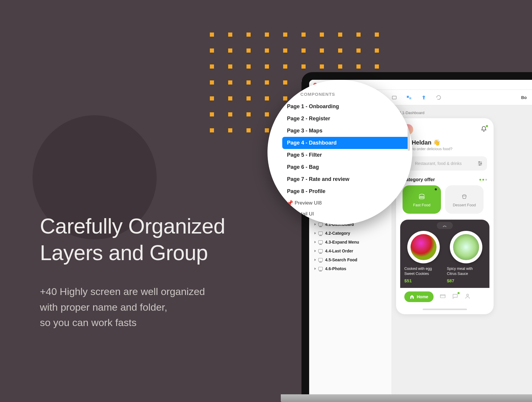 This screenshot has height=402, width=532. I want to click on category-label: Fast Food, so click(422, 205).